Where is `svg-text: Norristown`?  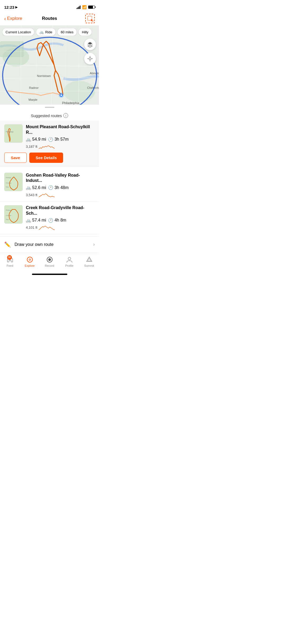
svg-text: Norristown is located at coordinates (44, 76).